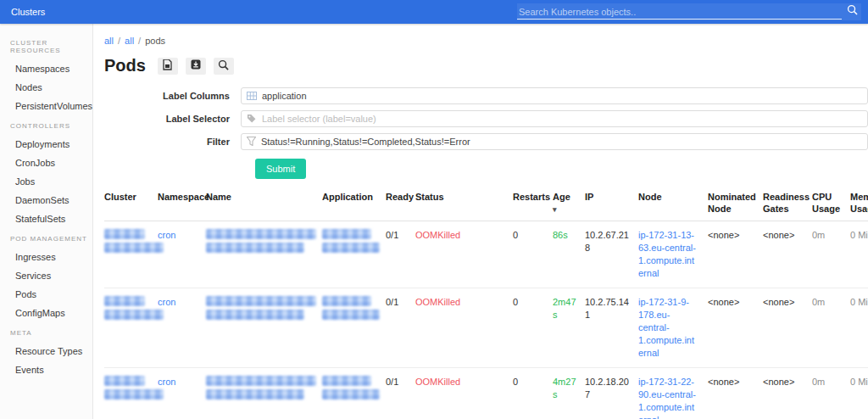 Image resolution: width=868 pixels, height=419 pixels. Describe the element at coordinates (487, 394) in the screenshot. I see `table-row: cron0/1OOMKilled04m27s10.2.18.207ip-172-…` at that location.